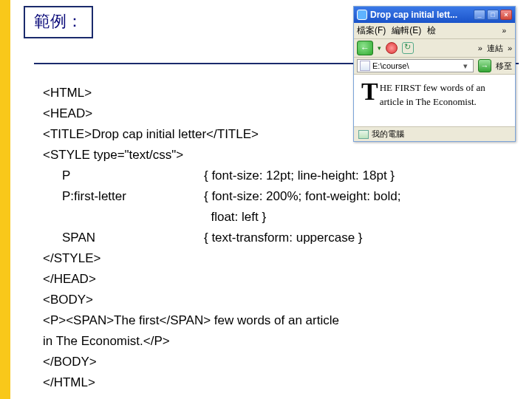 The width and height of the screenshot is (532, 399). I want to click on nav-toolbar: ▾ » 連結 », so click(434, 49).